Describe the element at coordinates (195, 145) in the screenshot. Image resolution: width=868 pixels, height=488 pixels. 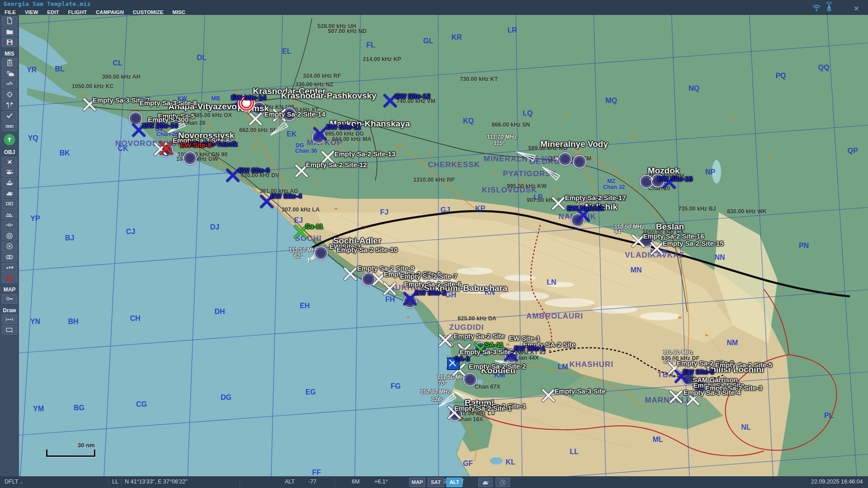
I see `sam-site-label: EW Site-8` at that location.